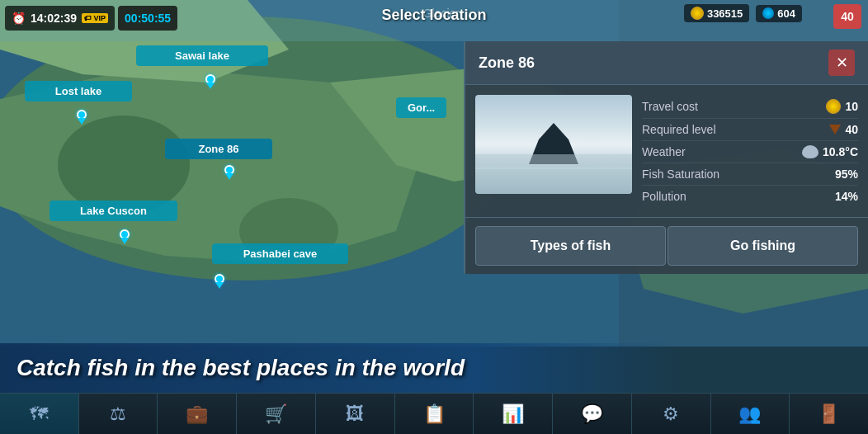  Describe the element at coordinates (664, 196) in the screenshot. I see `pollution-label: Pollution` at that location.